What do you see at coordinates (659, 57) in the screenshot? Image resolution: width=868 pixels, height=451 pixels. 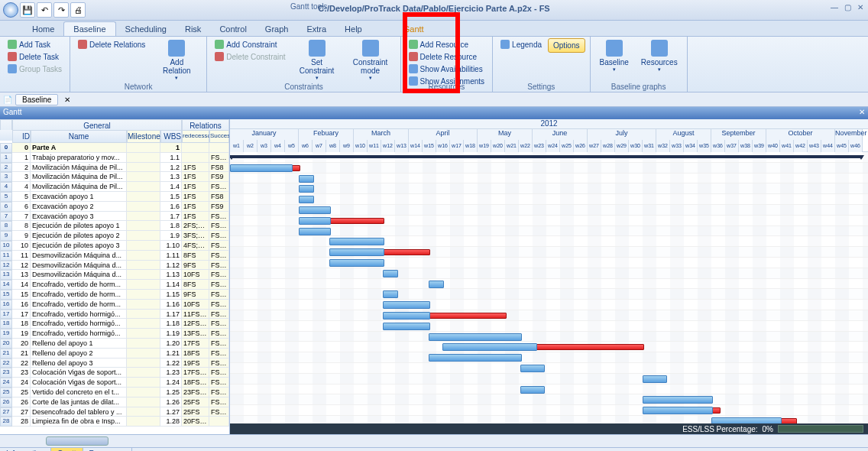 I see `ribbon-resources: Resources▾` at bounding box center [659, 57].